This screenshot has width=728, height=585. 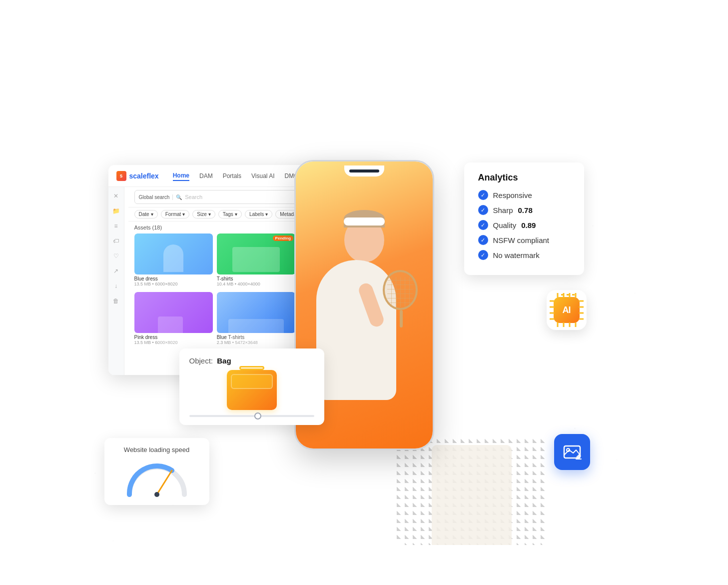 What do you see at coordinates (157, 478) in the screenshot?
I see `speedometer` at bounding box center [157, 478].